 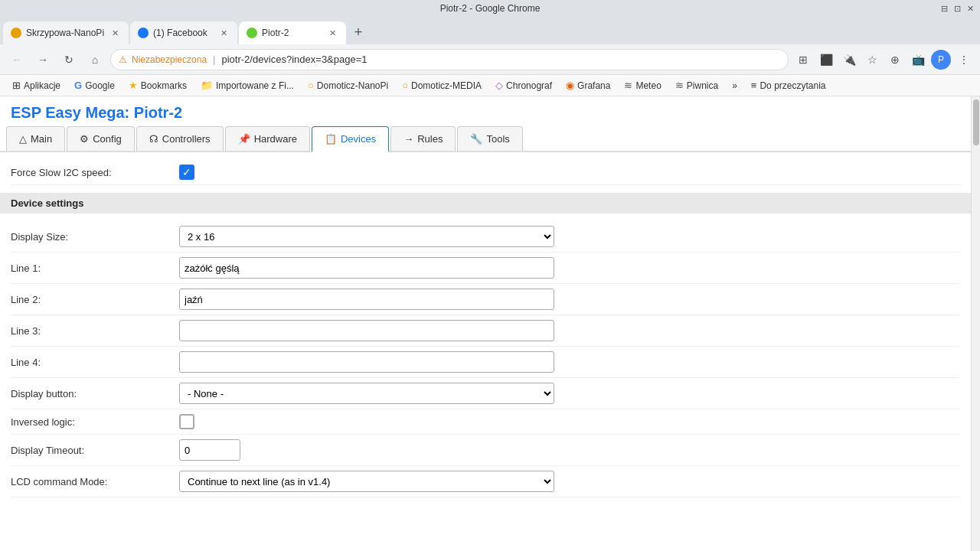 I want to click on line1-control, so click(x=570, y=268).